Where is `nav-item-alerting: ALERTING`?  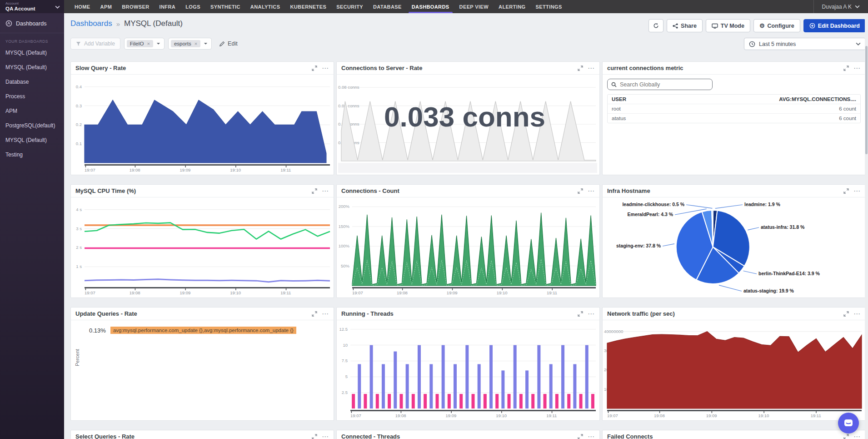 nav-item-alerting: ALERTING is located at coordinates (512, 6).